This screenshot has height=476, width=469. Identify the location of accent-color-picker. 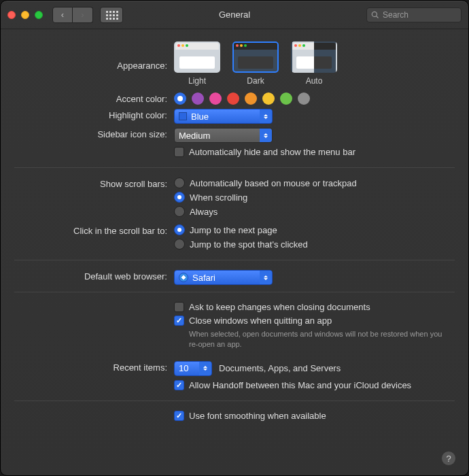
(314, 99).